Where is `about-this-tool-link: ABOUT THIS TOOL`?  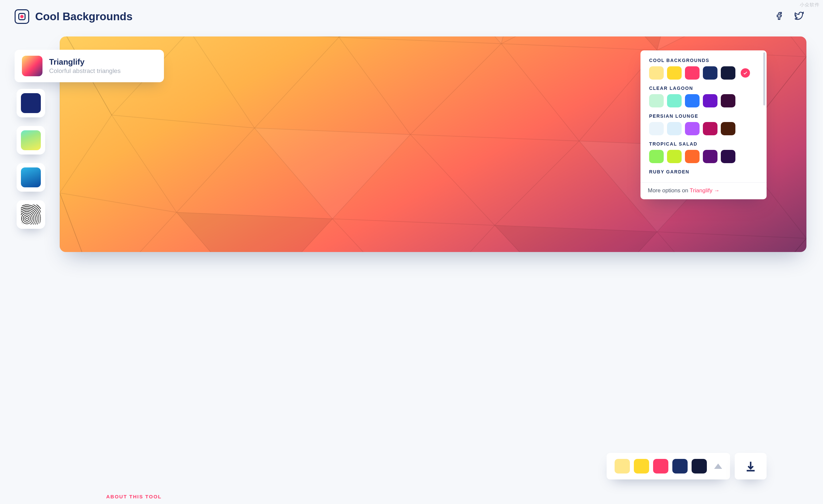
about-this-tool-link: ABOUT THIS TOOL is located at coordinates (134, 497).